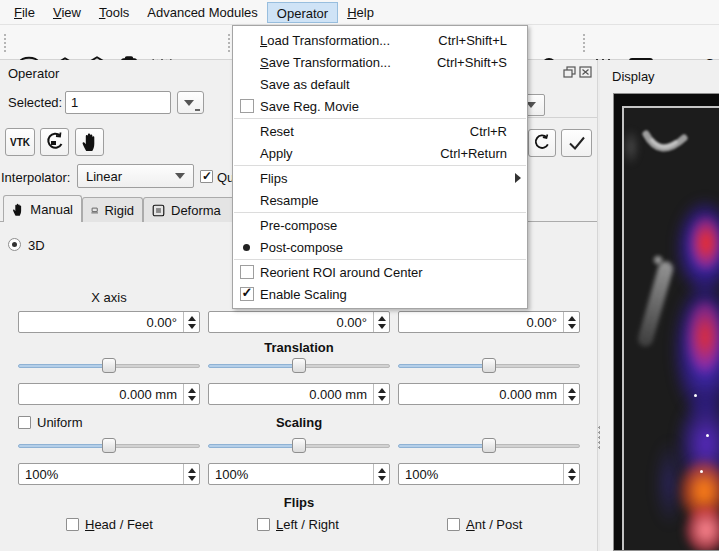 The width and height of the screenshot is (719, 551). I want to click on pet-torso-hotspot, so click(703, 337).